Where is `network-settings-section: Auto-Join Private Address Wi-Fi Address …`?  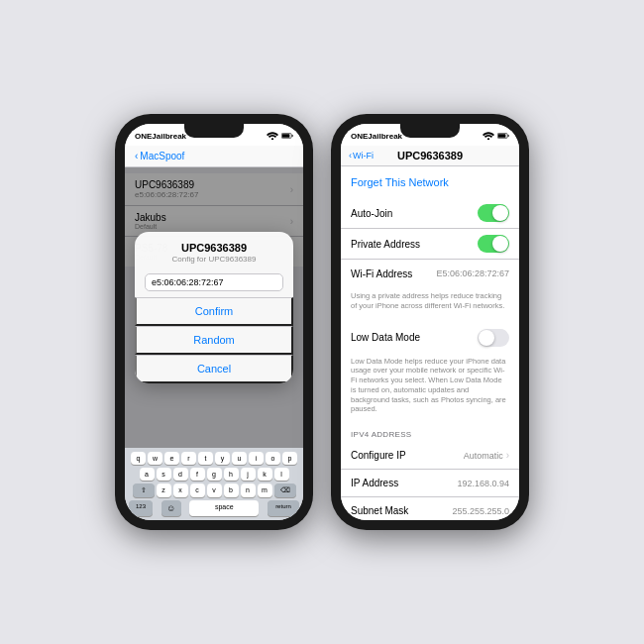 network-settings-section: Auto-Join Private Address Wi-Fi Address … is located at coordinates (430, 243).